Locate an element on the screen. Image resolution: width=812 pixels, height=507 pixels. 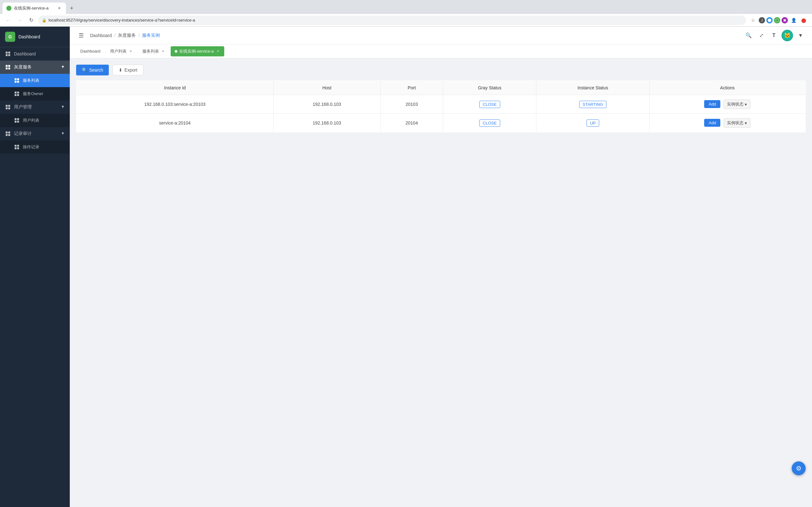
app-tab-dashboard: Dashboard is located at coordinates (91, 51).